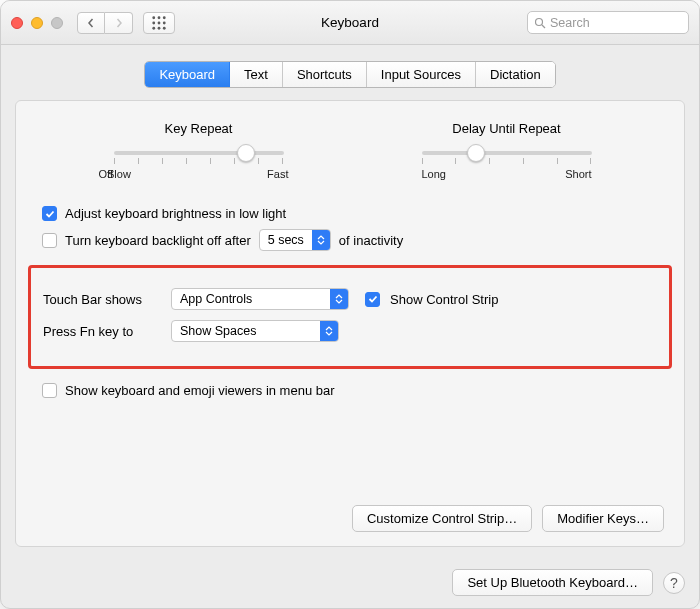  What do you see at coordinates (422, 74) in the screenshot?
I see `tab-input-sources: Input Sources` at bounding box center [422, 74].